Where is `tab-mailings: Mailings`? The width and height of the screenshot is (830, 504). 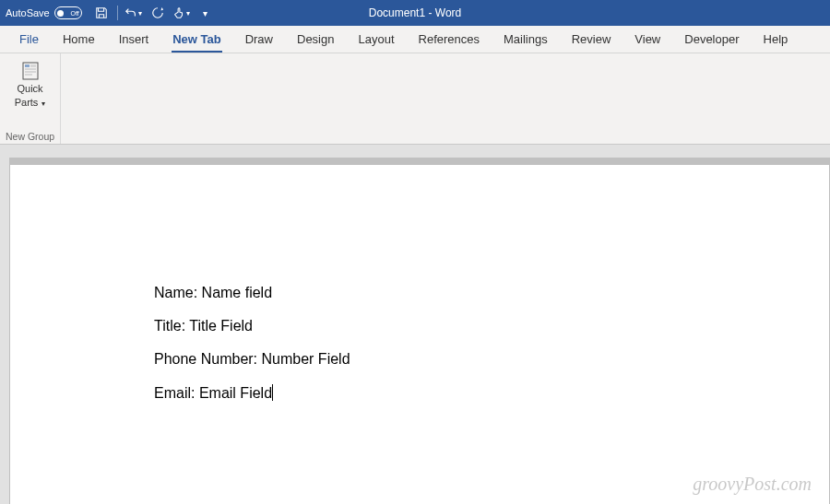 tab-mailings: Mailings is located at coordinates (526, 39).